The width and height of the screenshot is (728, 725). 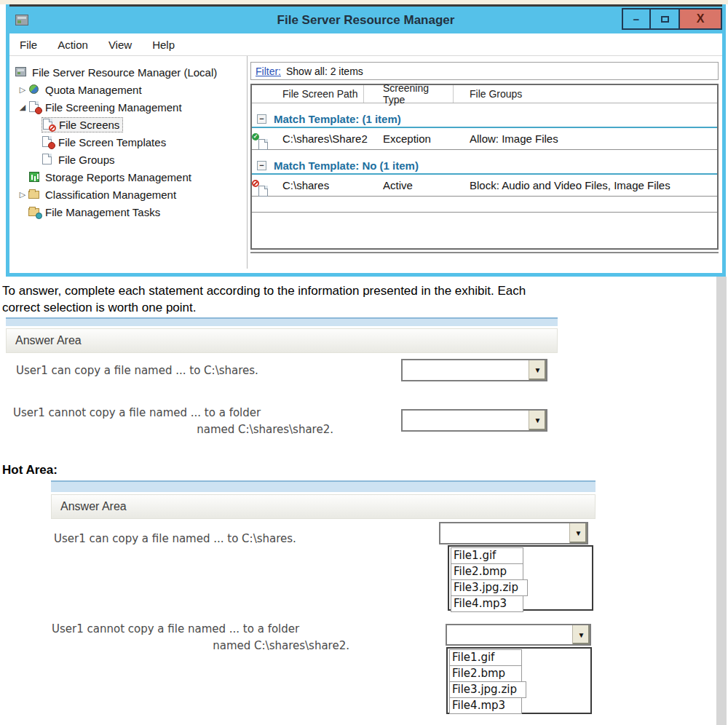 What do you see at coordinates (48, 124) in the screenshot?
I see `file-screens-icon` at bounding box center [48, 124].